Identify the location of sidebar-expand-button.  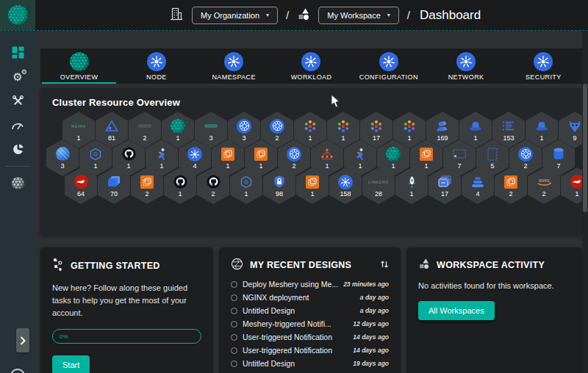
(23, 341).